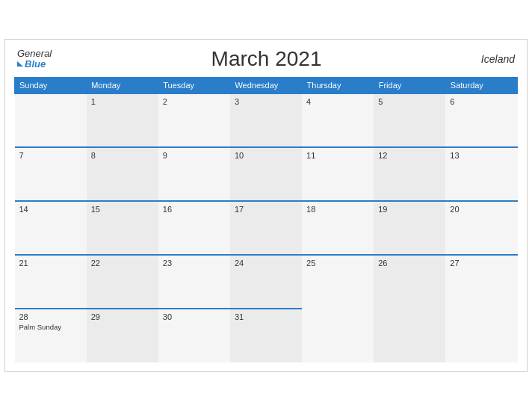 This screenshot has width=532, height=411. What do you see at coordinates (34, 60) in the screenshot?
I see `logo: General Blue` at bounding box center [34, 60].